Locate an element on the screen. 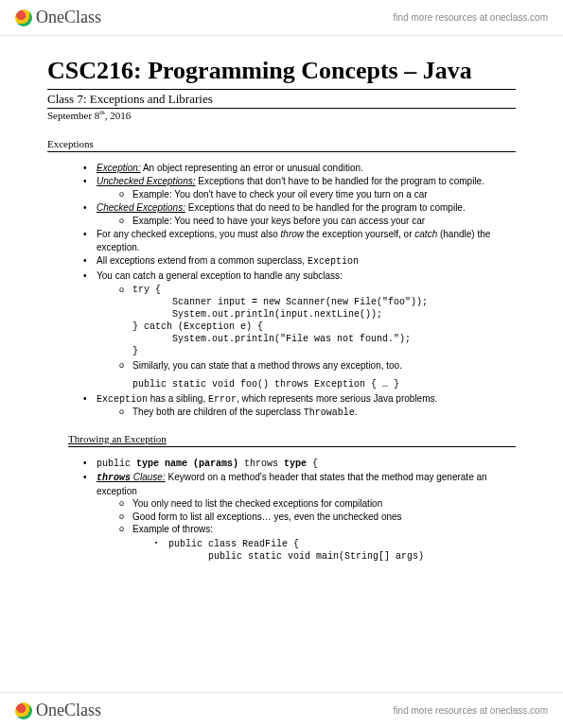  date-year: , 2016 is located at coordinates (118, 115).